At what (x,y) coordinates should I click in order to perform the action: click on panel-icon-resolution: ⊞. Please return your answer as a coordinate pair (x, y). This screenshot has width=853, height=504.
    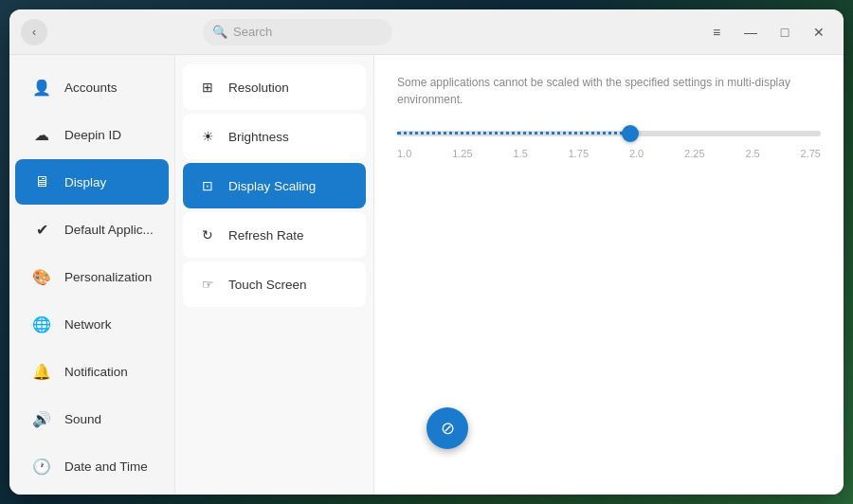
    Looking at the image, I should click on (208, 87).